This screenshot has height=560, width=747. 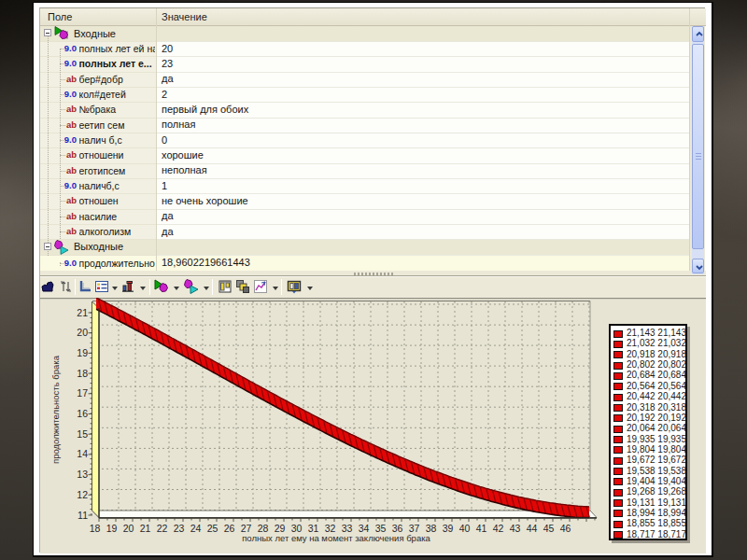 I want to click on svg-text: 45, so click(x=549, y=528).